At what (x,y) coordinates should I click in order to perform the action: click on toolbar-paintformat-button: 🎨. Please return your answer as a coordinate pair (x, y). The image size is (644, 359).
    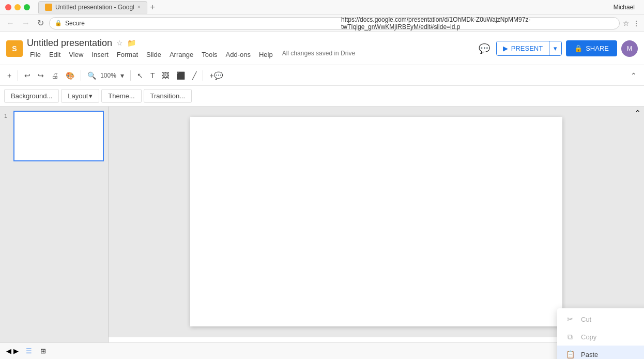
    Looking at the image, I should click on (70, 76).